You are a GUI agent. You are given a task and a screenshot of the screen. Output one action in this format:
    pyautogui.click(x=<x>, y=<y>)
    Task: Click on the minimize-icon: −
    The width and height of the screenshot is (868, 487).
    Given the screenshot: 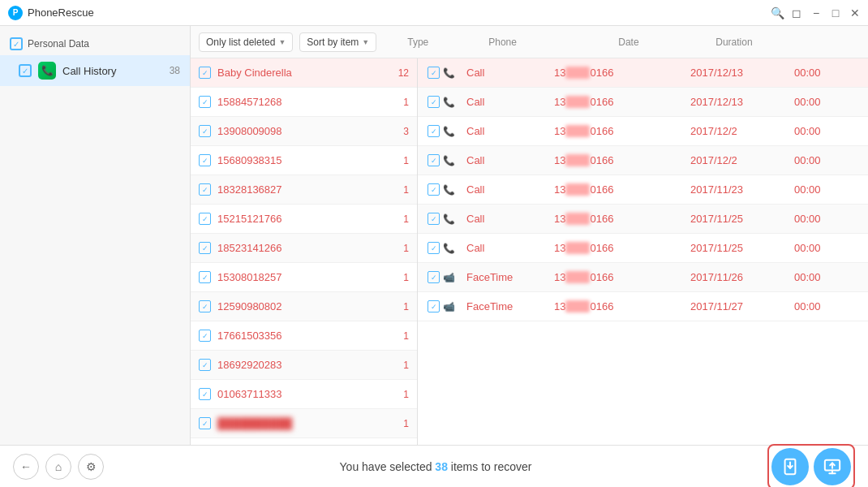 What is the action you would take?
    pyautogui.click(x=816, y=13)
    